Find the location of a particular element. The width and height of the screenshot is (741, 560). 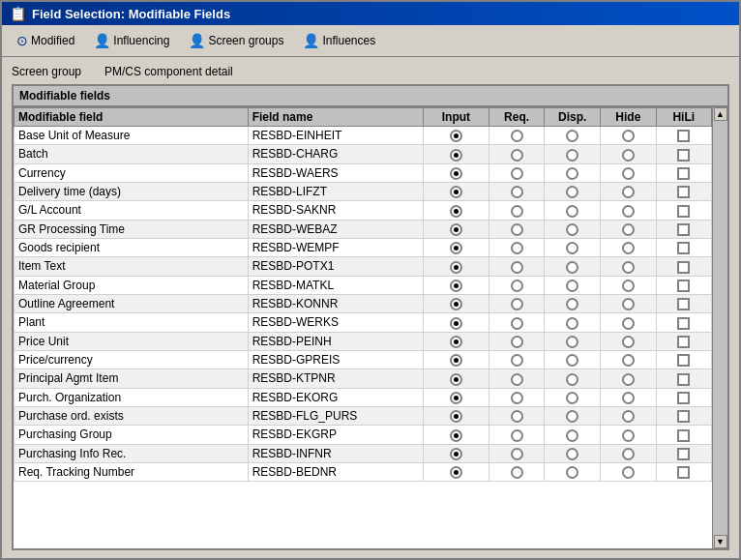

influences-button: 👤 Influences is located at coordinates (339, 41).